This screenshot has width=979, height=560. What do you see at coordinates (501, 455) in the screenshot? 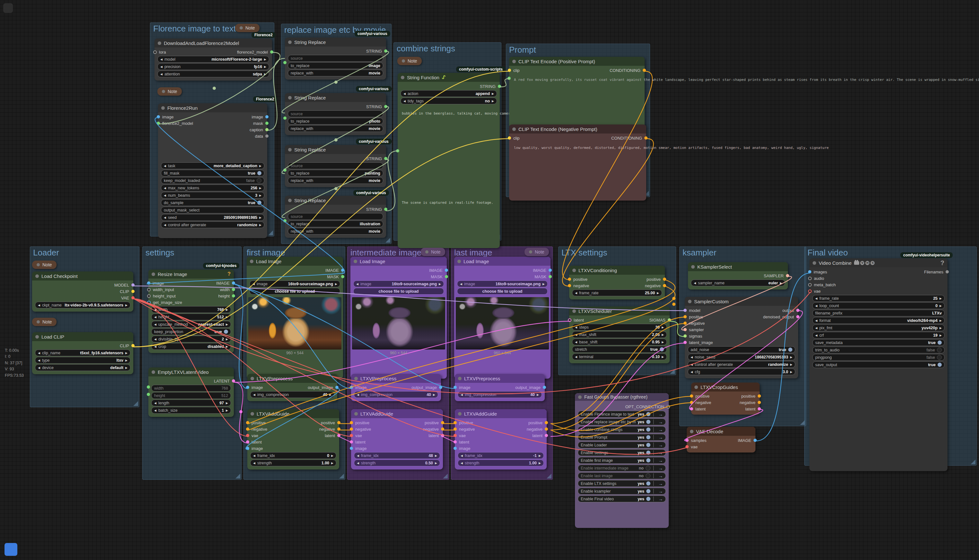
I see `widget-row: ◀ frame_idx -1 ▶` at bounding box center [501, 455].